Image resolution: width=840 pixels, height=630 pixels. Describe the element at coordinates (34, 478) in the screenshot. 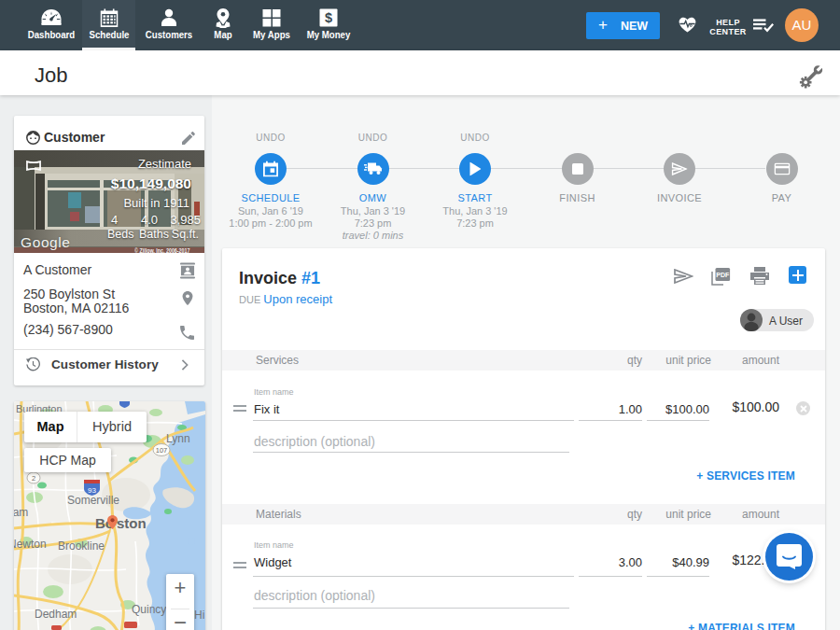

I see `svg-text: 2` at that location.